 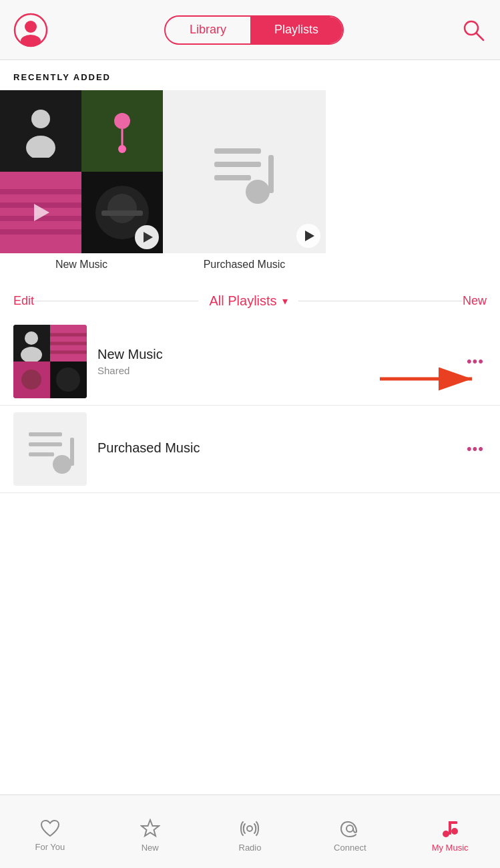 What do you see at coordinates (296, 30) in the screenshot?
I see `playlists-tab: Playlists` at bounding box center [296, 30].